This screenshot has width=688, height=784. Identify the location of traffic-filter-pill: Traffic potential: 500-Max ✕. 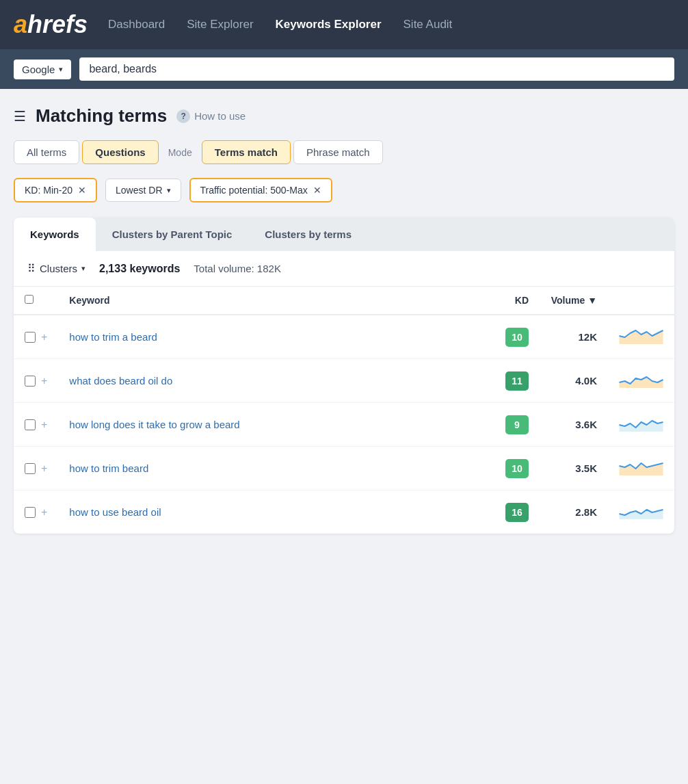
(261, 190).